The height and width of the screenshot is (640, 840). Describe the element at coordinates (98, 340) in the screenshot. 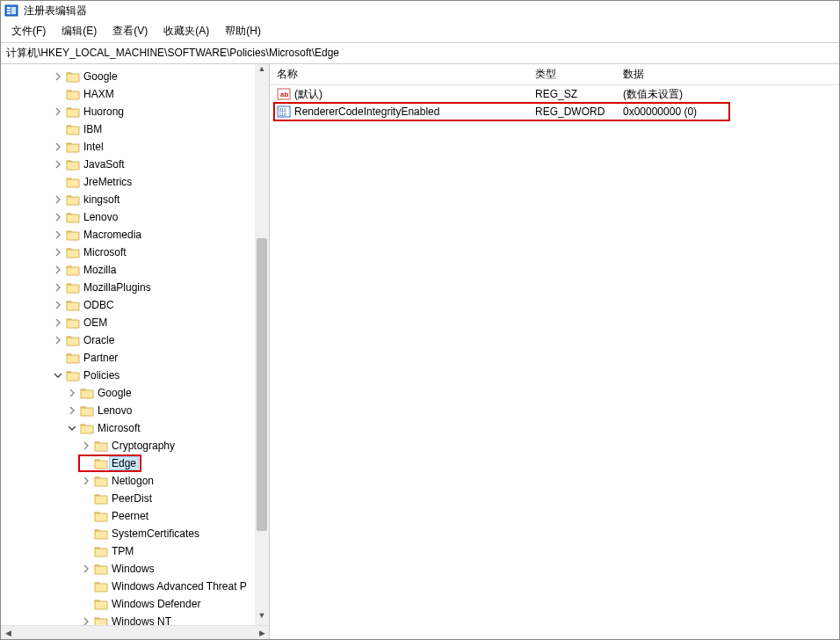

I see `tree-item-label: Oracle` at that location.